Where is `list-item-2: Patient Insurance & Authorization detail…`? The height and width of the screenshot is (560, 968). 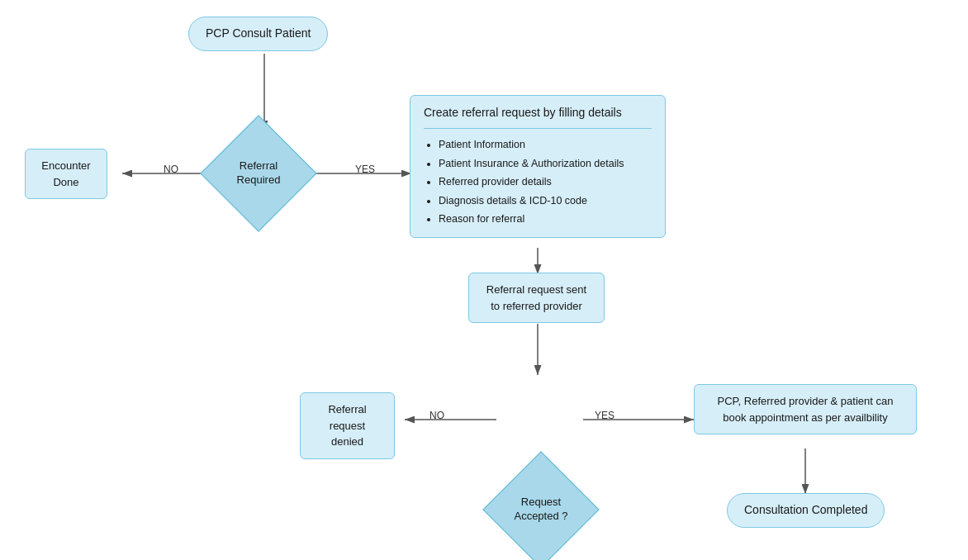 list-item-2: Patient Insurance & Authorization detail… is located at coordinates (545, 164).